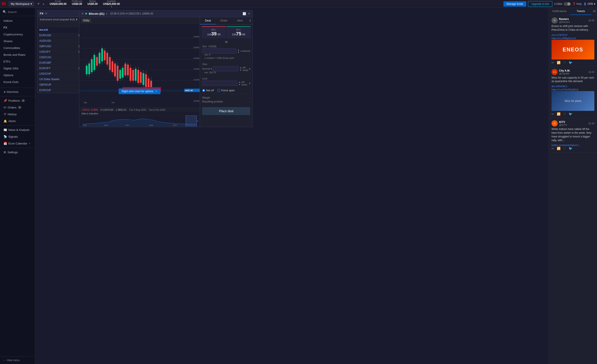 This screenshot has width=597, height=364. Describe the element at coordinates (570, 114) in the screenshot. I see `cityam-twitter: 🐦` at that location.